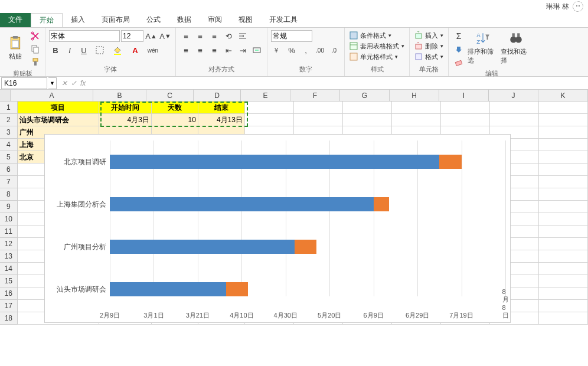 This screenshot has height=366, width=588. What do you see at coordinates (200, 36) in the screenshot?
I see `align-middle-button: ≡` at bounding box center [200, 36].